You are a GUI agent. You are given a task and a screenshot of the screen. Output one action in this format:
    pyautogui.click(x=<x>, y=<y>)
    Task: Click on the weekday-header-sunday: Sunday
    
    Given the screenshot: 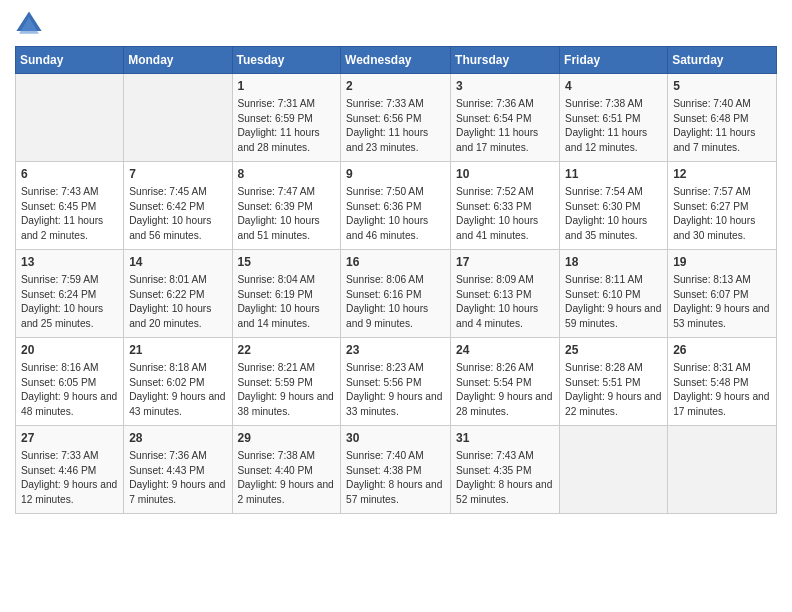 What is the action you would take?
    pyautogui.click(x=70, y=60)
    